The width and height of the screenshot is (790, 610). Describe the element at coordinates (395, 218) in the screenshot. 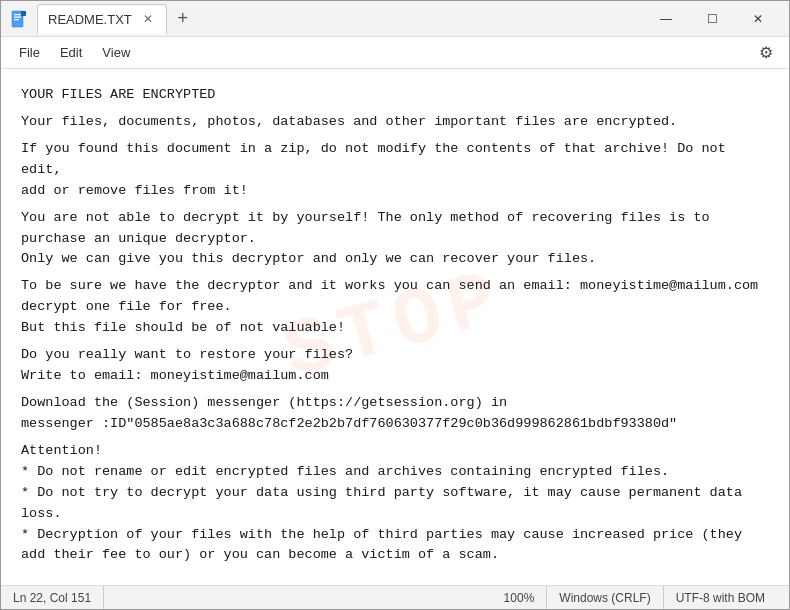

I see `text-line: You are not able to decrypt it by yourse…` at that location.